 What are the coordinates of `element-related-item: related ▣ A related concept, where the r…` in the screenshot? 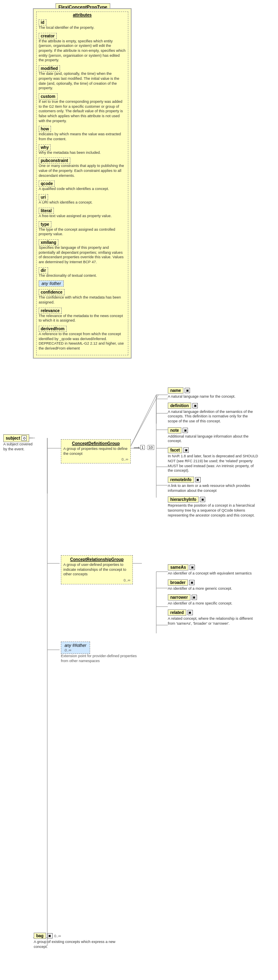 It's located at (213, 618).